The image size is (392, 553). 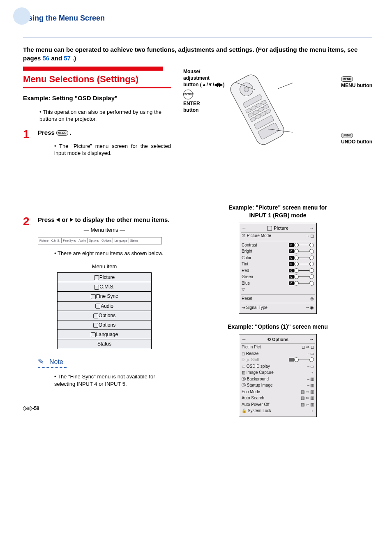 What do you see at coordinates (278, 298) in the screenshot?
I see `reset-row: Reset◎` at bounding box center [278, 298].